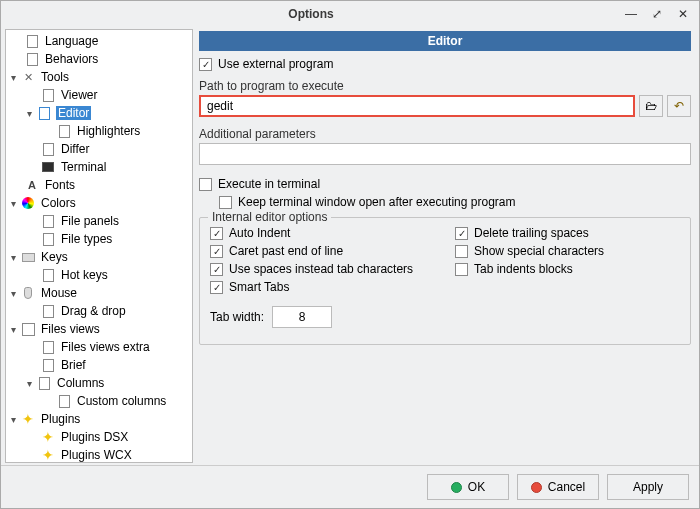 The image size is (700, 509). What do you see at coordinates (322, 251) in the screenshot?
I see `caret-past-eol-checkbox: Caret past end of line` at bounding box center [322, 251].